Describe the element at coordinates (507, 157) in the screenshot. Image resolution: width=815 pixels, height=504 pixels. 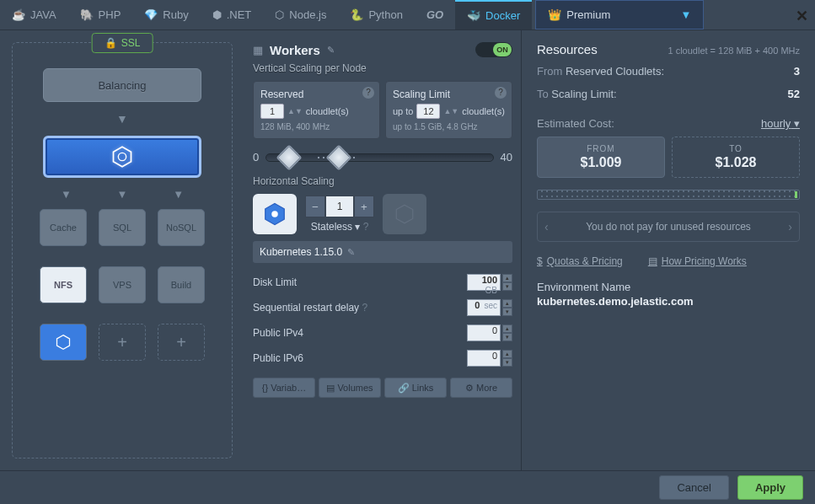
I see `slider-max: 40` at that location.